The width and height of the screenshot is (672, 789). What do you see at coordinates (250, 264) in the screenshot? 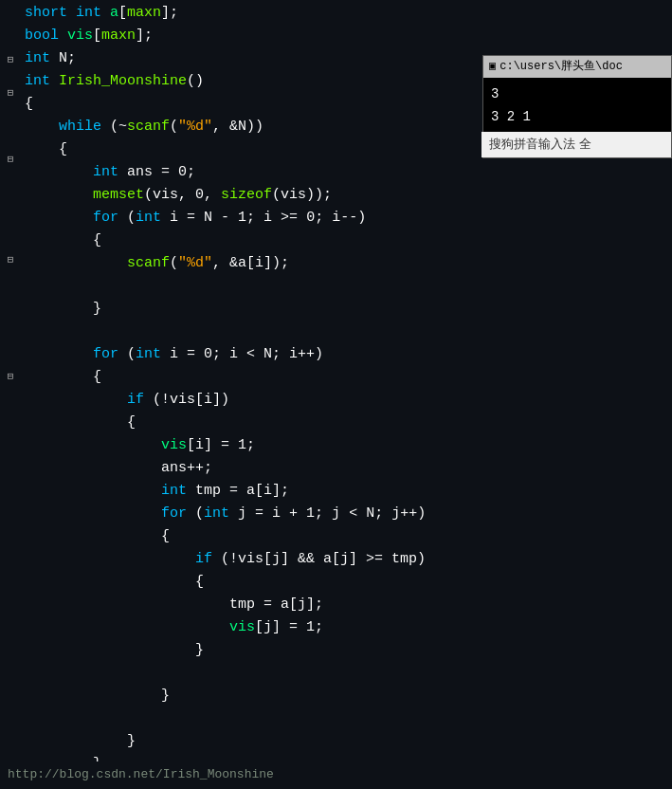
I see `token-11-3: , &a[i]);` at bounding box center [250, 264].